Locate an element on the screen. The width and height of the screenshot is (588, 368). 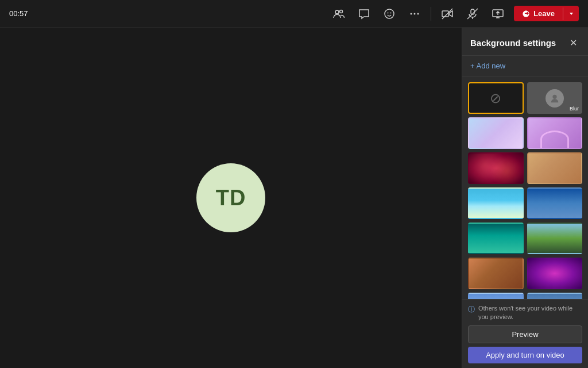
topbar: 00:57 is located at coordinates (294, 14).